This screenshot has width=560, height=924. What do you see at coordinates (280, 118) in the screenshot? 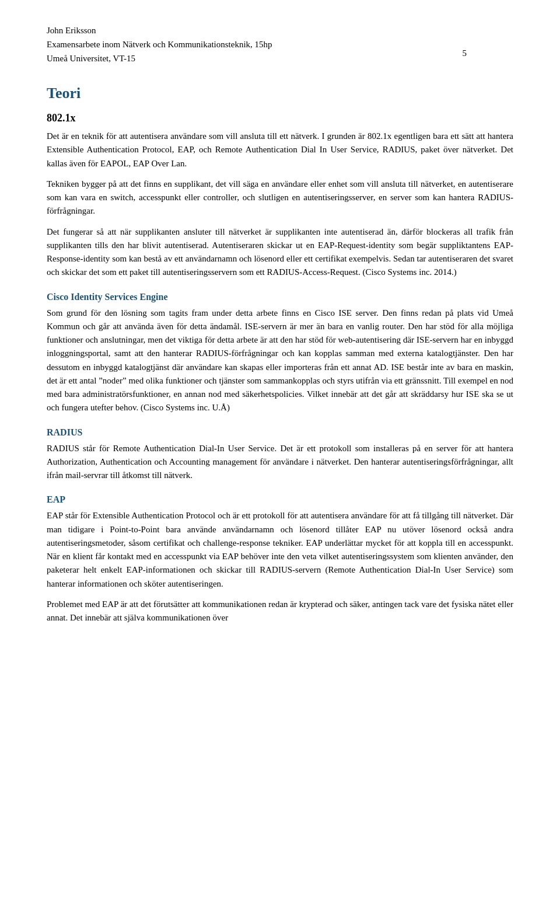
I see `section-802-label: 802.1x` at bounding box center [280, 118].